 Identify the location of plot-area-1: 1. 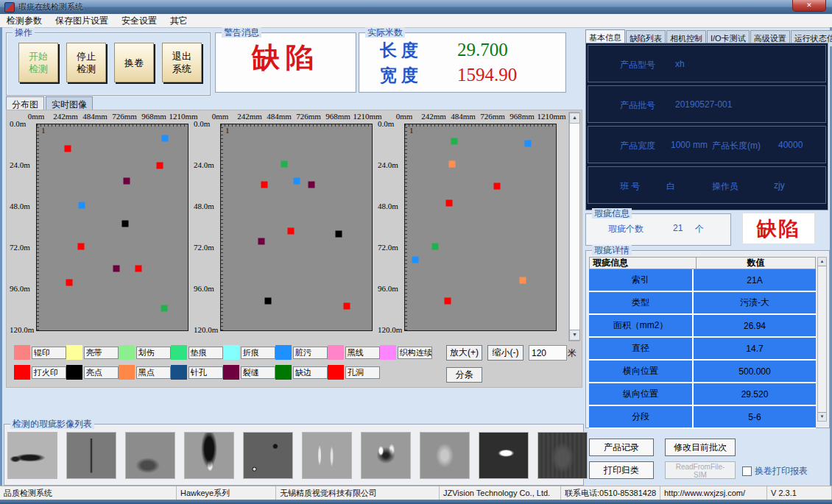
(112, 227).